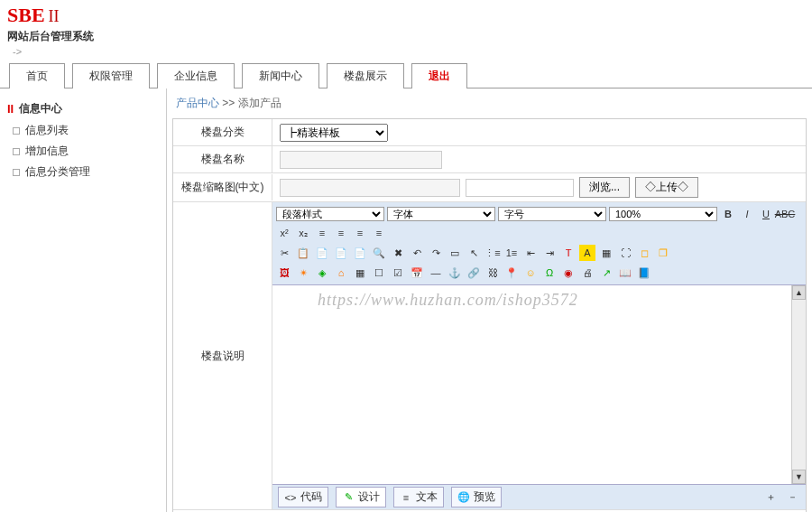  What do you see at coordinates (322, 273) in the screenshot?
I see `media-icon: ◈` at bounding box center [322, 273].